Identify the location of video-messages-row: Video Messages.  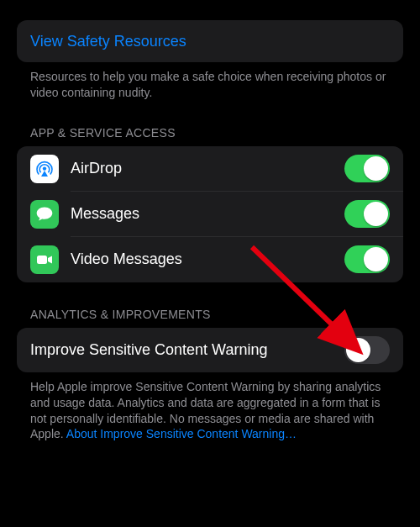
(210, 260).